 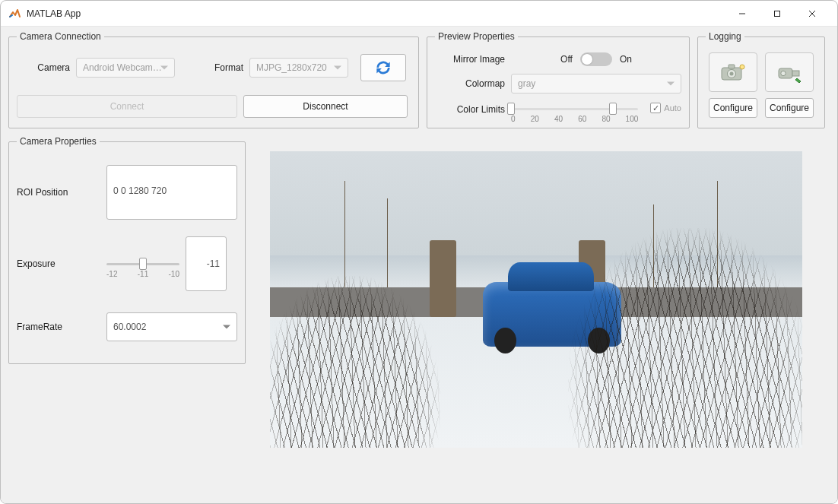 What do you see at coordinates (172, 327) in the screenshot?
I see `framerate-select: 60.0002` at bounding box center [172, 327].